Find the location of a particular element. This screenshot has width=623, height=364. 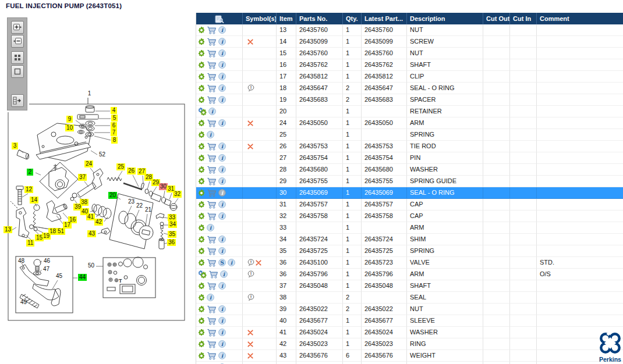

diagram-callout-3: 3 is located at coordinates (15, 146).